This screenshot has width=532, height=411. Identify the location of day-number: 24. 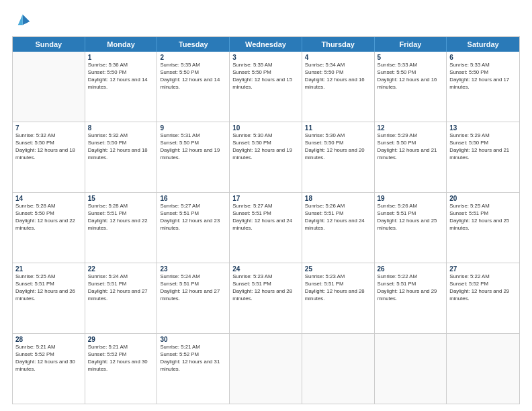
(266, 269).